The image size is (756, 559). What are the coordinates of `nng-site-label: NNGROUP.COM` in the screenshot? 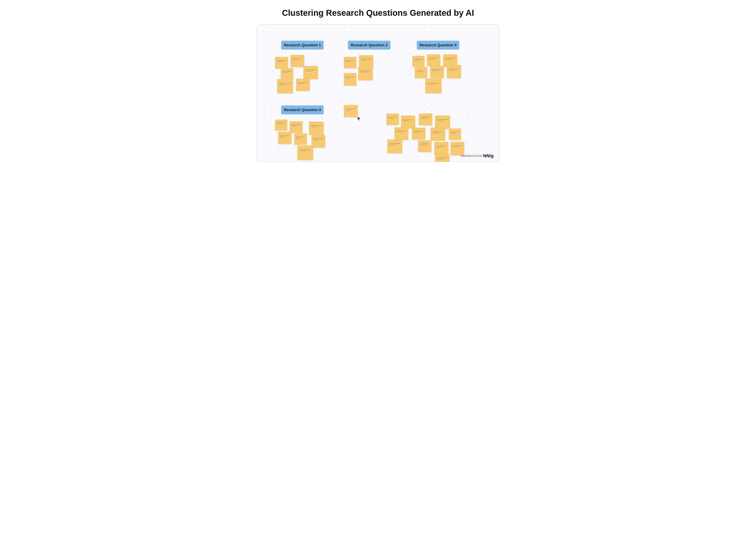 It's located at (471, 156).